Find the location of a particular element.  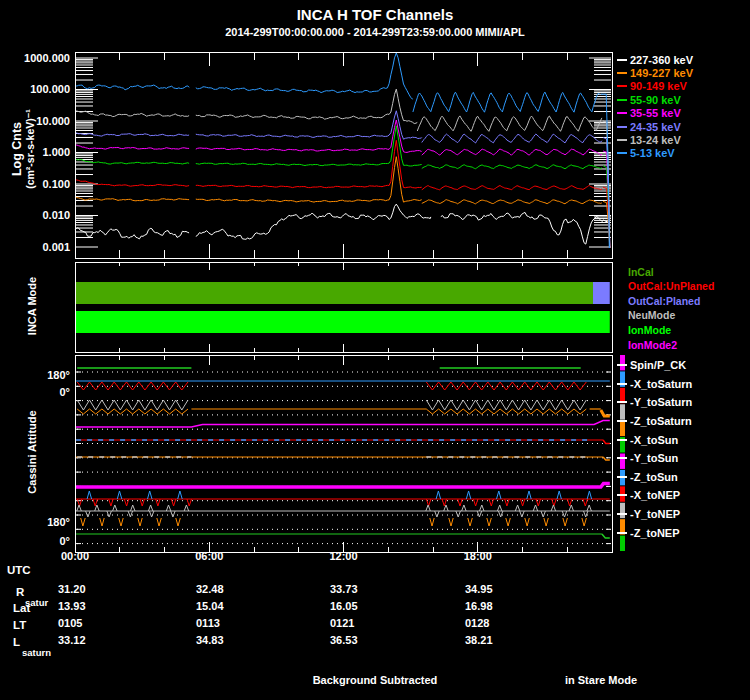

counts-trace-13-24 keV is located at coordinates (510, 124).